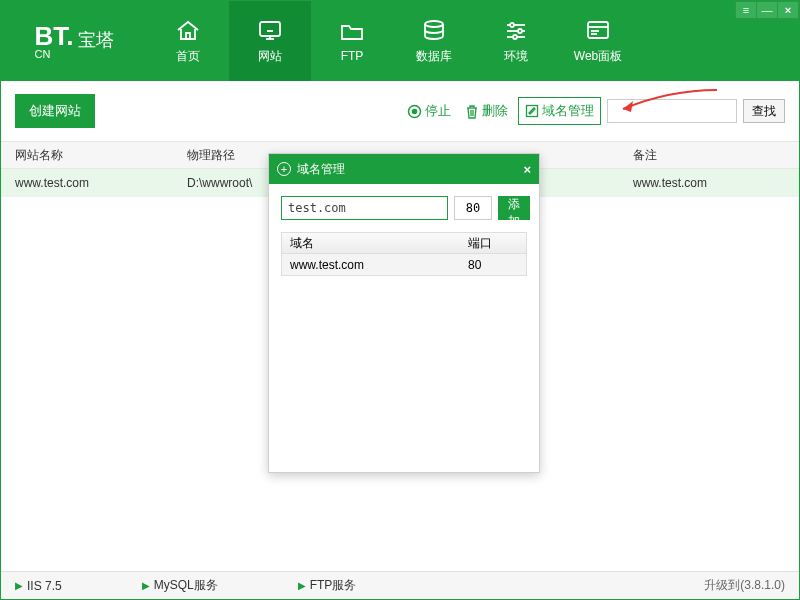 Image resolution: width=800 pixels, height=600 pixels. I want to click on modal-titlebar: + 域名管理 ×, so click(404, 169).